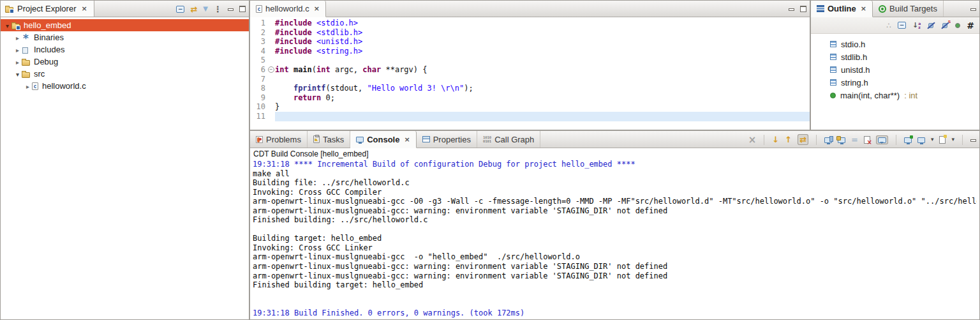 The height and width of the screenshot is (320, 980). I want to click on properties-icon, so click(426, 139).